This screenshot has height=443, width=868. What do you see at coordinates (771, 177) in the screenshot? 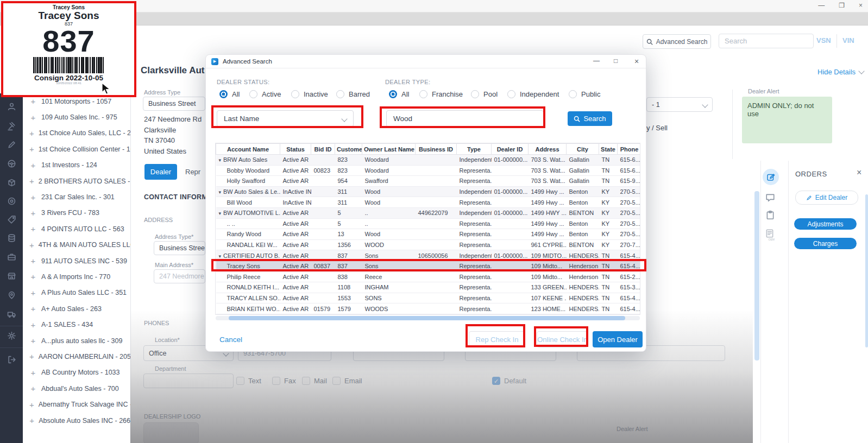
I see `panel-edit-icon` at bounding box center [771, 177].